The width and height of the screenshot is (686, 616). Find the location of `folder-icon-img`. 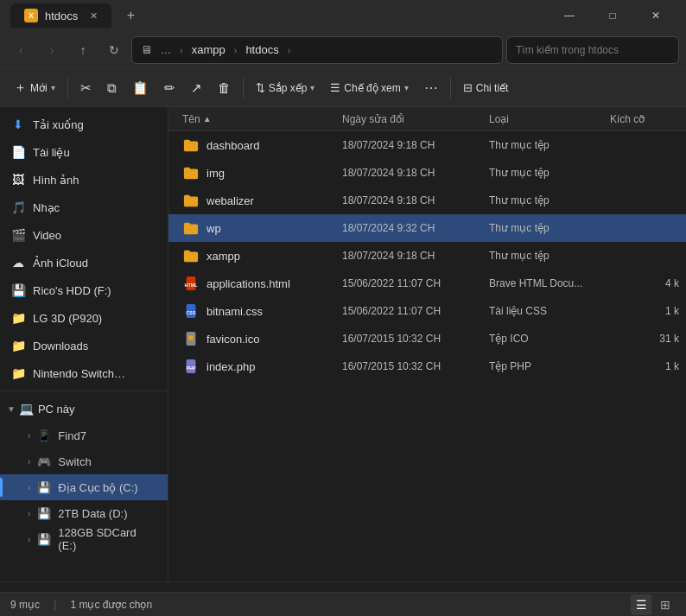

folder-icon-img is located at coordinates (191, 173).